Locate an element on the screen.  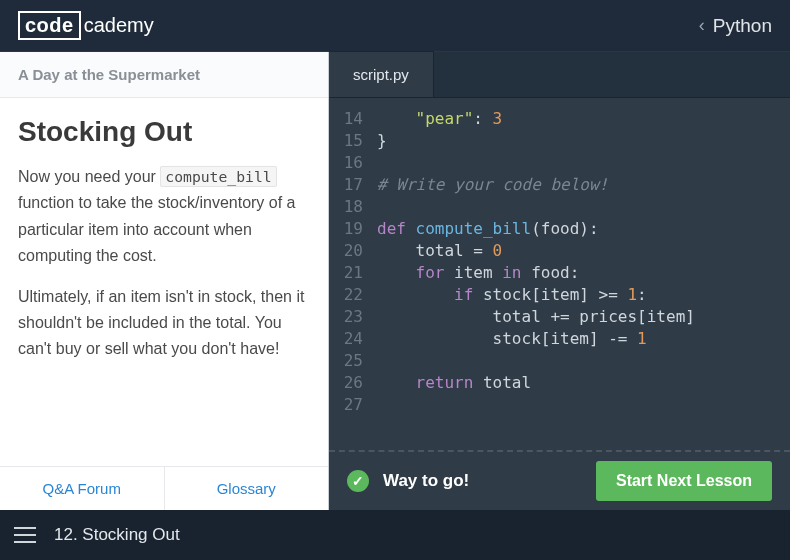
code-line: 20 total = 0 is located at coordinates (560, 251).